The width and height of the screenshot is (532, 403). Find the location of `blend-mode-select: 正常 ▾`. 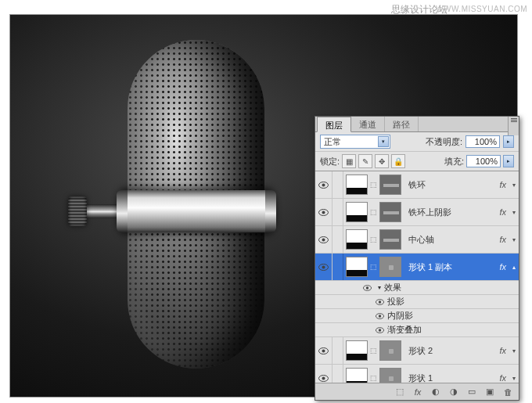

blend-mode-select: 正常 ▾ is located at coordinates (355, 142).